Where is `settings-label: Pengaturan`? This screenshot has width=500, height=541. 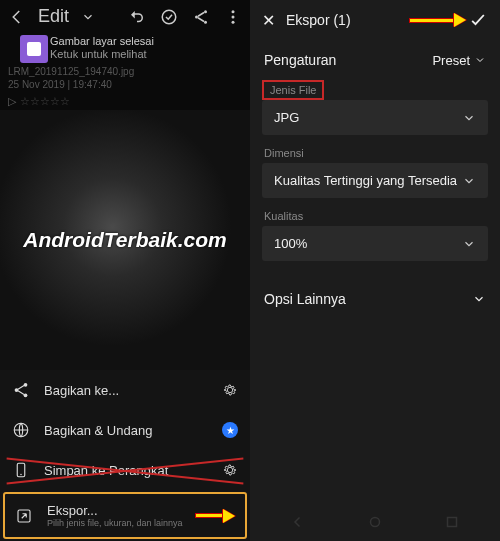
settings-label: Pengaturan is located at coordinates (300, 60).